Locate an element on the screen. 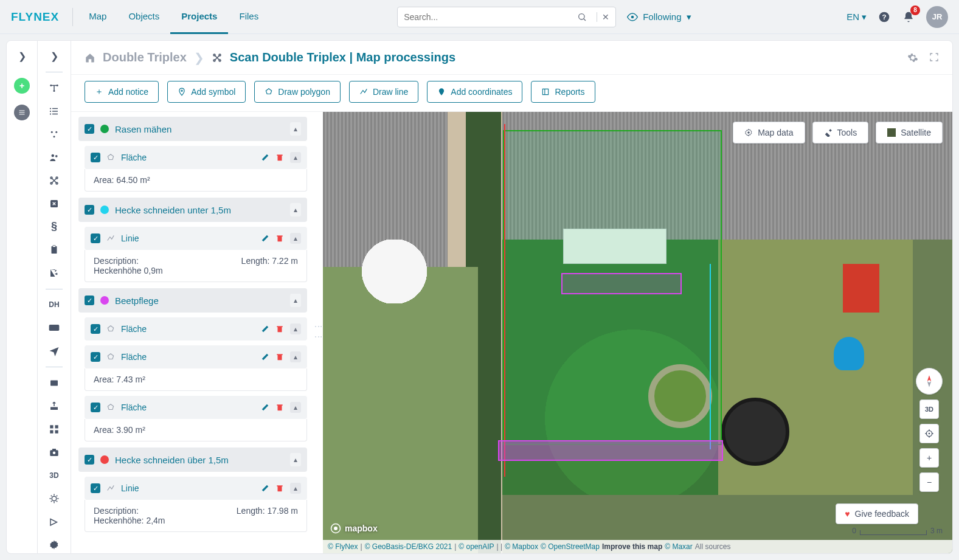 The width and height of the screenshot is (959, 560). rail-gear-icon is located at coordinates (54, 545).